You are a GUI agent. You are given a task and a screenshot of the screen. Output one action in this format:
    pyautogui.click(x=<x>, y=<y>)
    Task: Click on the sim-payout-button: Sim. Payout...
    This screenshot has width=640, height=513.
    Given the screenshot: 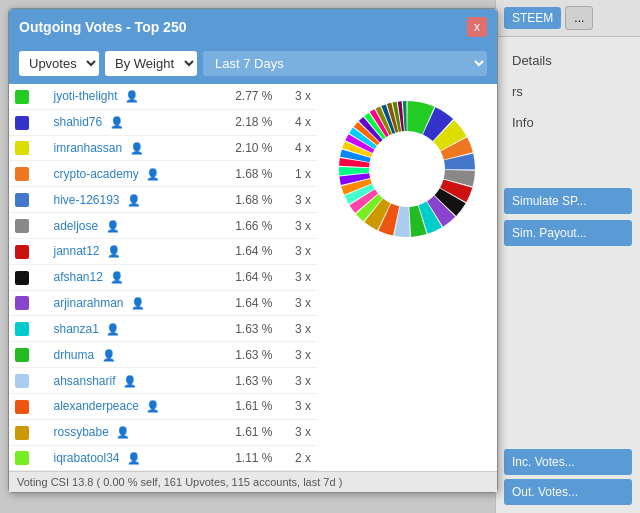 What is the action you would take?
    pyautogui.click(x=568, y=233)
    